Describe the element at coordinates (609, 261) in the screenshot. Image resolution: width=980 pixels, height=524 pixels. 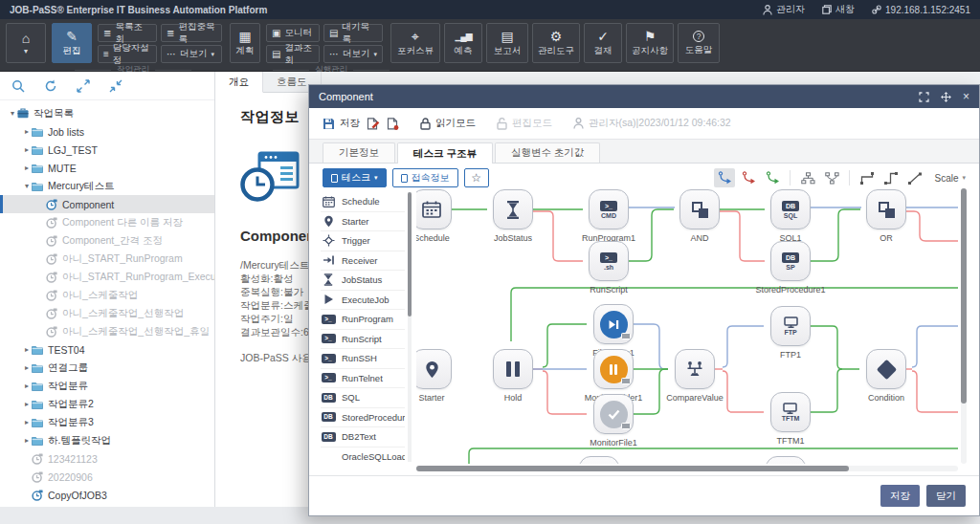
I see `flow-node-runscript: >_.shRunScript` at that location.